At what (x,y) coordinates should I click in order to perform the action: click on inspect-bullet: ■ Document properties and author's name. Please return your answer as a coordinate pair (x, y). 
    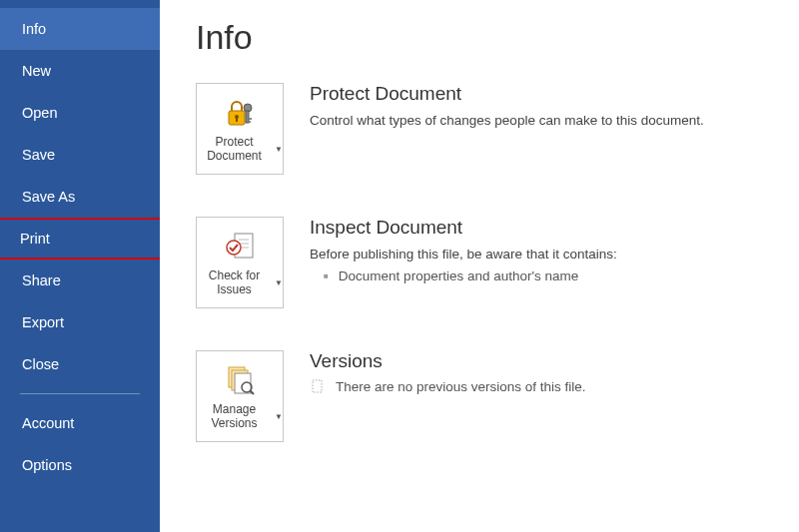
    Looking at the image, I should click on (546, 275).